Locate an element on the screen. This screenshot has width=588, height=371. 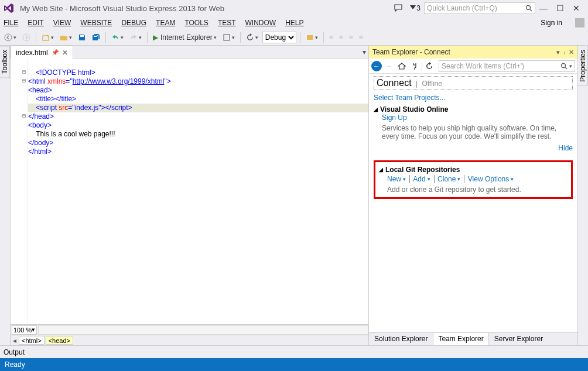
close-button: ✕ is located at coordinates (576, 8).